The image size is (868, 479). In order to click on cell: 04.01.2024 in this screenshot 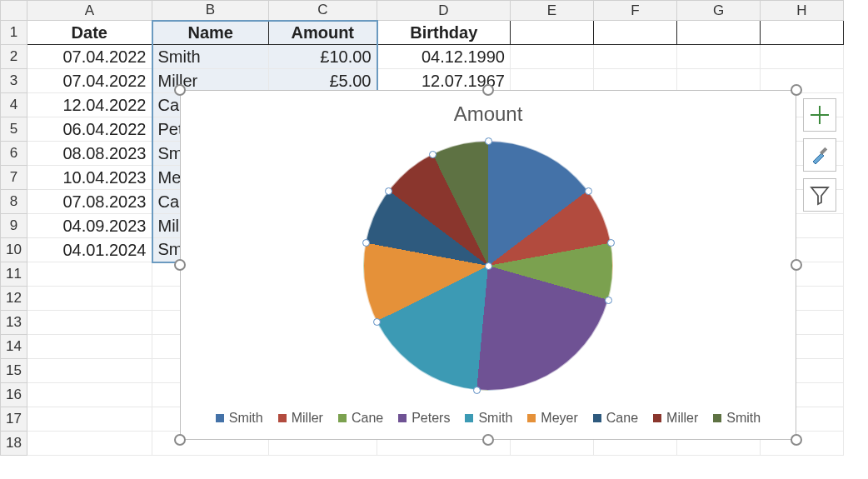, I will do `click(90, 250)`.